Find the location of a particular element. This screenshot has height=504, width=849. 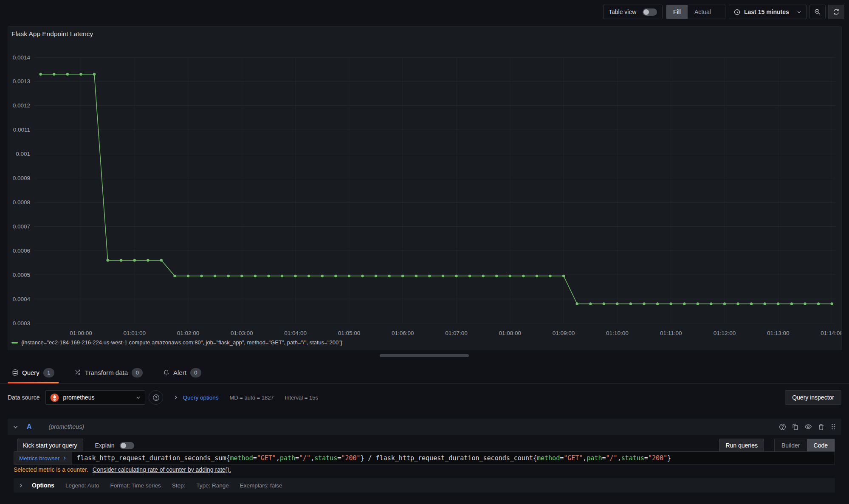

panel-edit-toolbar: Table view Fill Actual Last 15 minutes is located at coordinates (425, 12).